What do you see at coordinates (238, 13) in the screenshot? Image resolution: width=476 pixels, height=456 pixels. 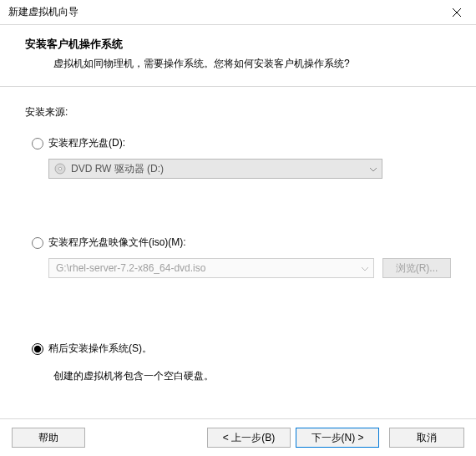 I see `titlebar: 新建虚拟机向导` at bounding box center [238, 13].